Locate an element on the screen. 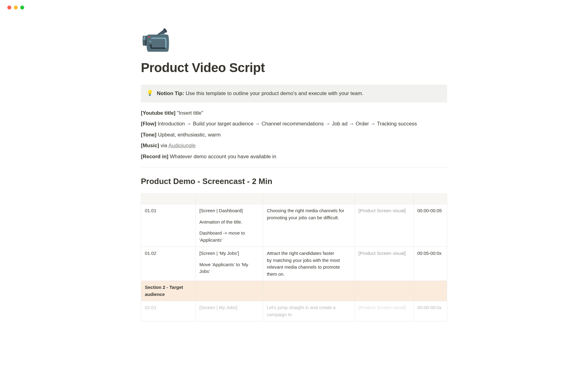 This screenshot has width=588, height=368. cell-time: 00:00-00:05 is located at coordinates (430, 226).